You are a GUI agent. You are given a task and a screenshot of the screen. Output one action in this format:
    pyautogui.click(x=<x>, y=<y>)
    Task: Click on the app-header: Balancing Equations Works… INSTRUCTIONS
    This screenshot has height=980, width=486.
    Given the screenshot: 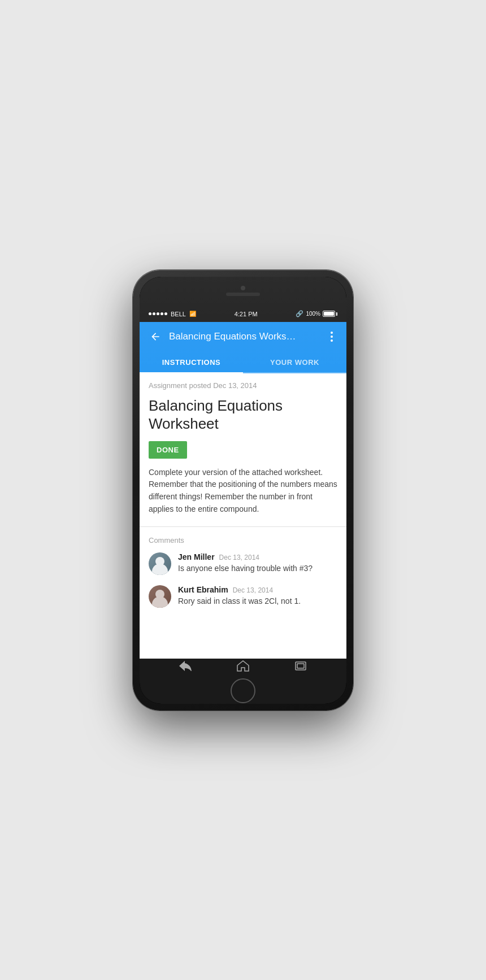 What is the action you would take?
    pyautogui.click(x=243, y=348)
    